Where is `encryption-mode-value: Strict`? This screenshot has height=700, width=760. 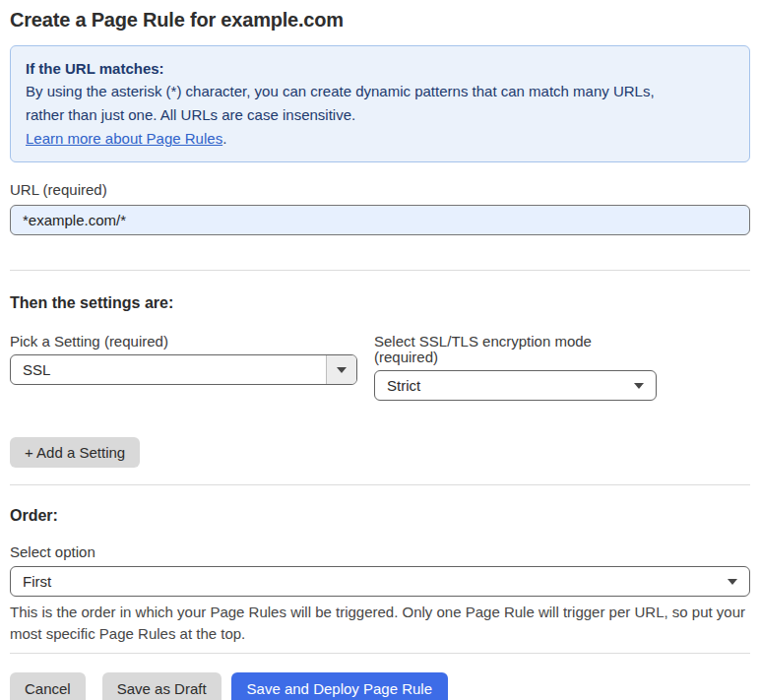
encryption-mode-value: Strict is located at coordinates (504, 386).